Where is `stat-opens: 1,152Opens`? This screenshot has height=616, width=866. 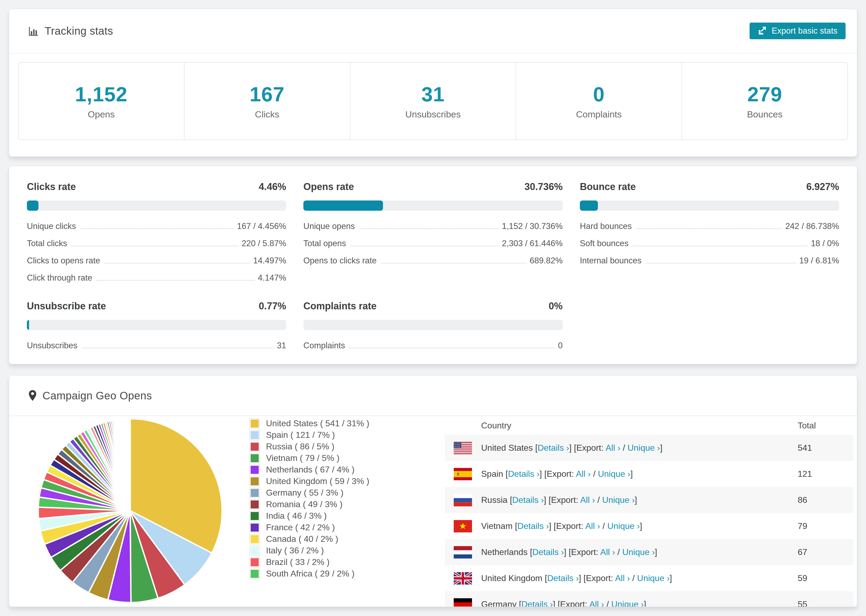 stat-opens: 1,152Opens is located at coordinates (101, 101).